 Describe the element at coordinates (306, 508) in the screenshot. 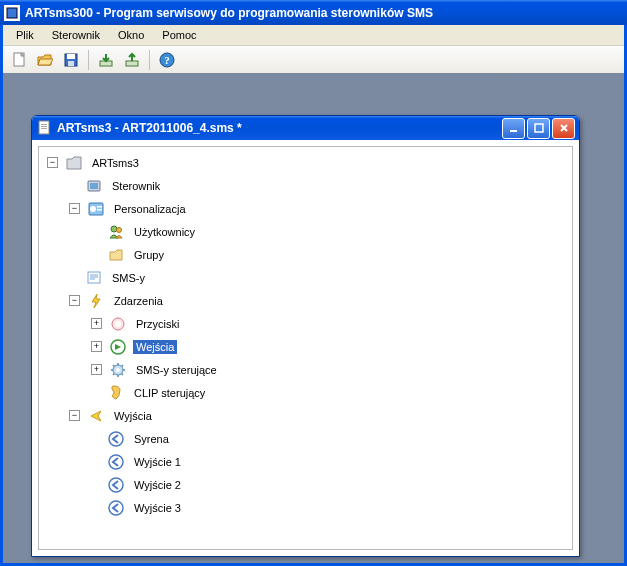

I see `tree-node-wyjscie-3: Wyjście 3` at that location.